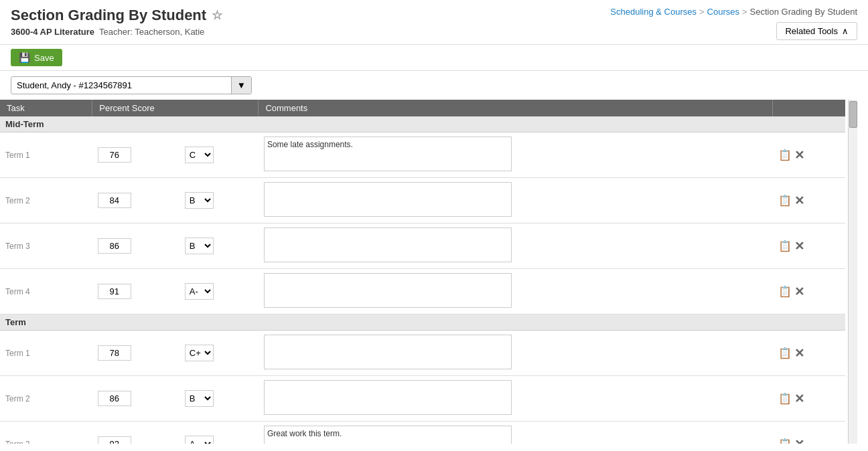 Image resolution: width=868 pixels, height=451 pixels. Describe the element at coordinates (423, 323) in the screenshot. I see `section-name-1: Term` at that location.